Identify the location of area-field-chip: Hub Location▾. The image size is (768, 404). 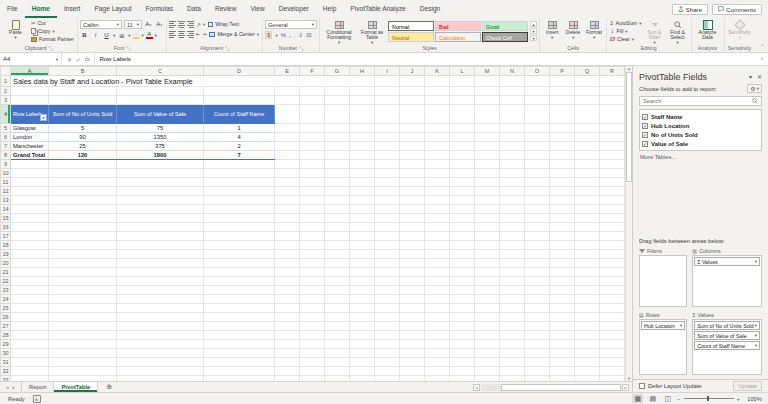
(663, 326).